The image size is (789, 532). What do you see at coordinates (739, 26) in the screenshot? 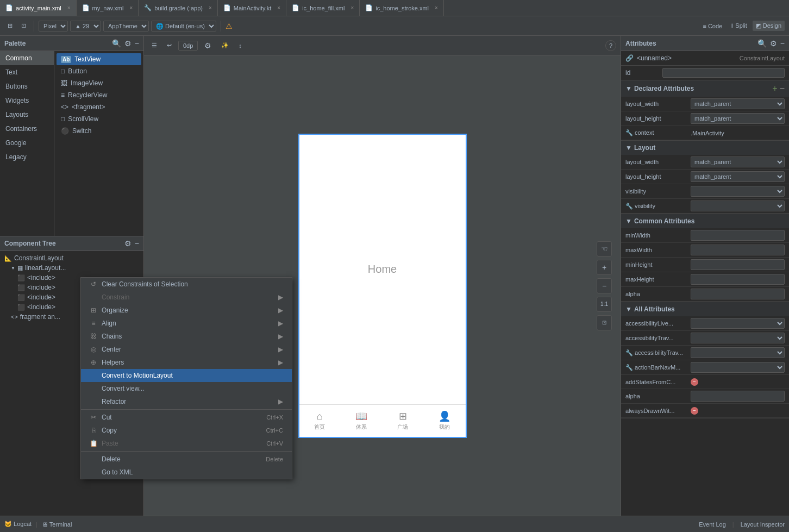
I see `split-view-button: ⫴ Split` at bounding box center [739, 26].